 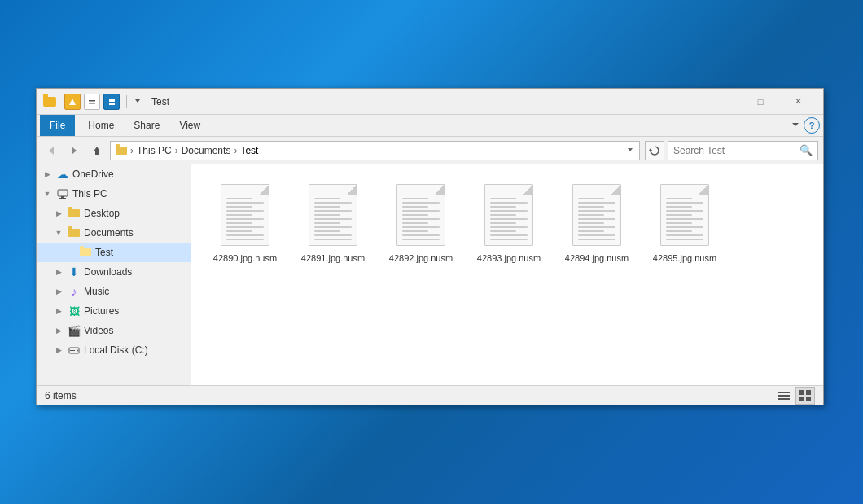 What do you see at coordinates (333, 224) in the screenshot?
I see `file-item: 42891.jpg.nusm` at bounding box center [333, 224].